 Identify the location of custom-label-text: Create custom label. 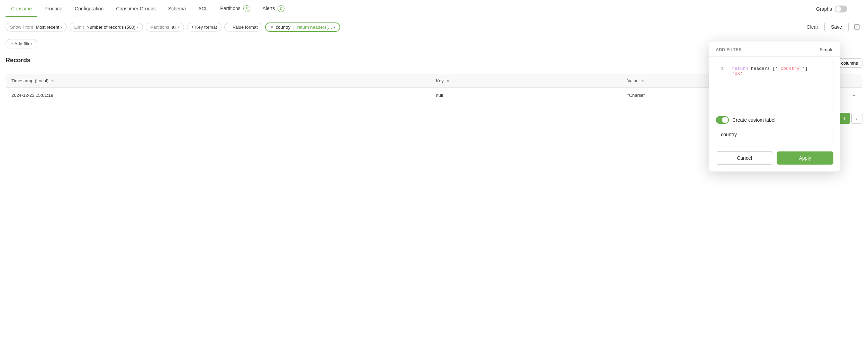
(754, 120).